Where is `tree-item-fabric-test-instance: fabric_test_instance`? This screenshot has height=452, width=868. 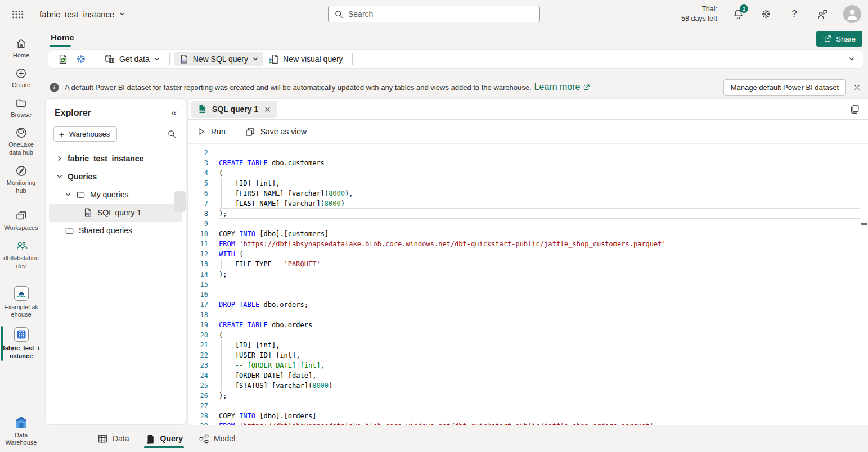 tree-item-fabric-test-instance: fabric_test_instance is located at coordinates (116, 159).